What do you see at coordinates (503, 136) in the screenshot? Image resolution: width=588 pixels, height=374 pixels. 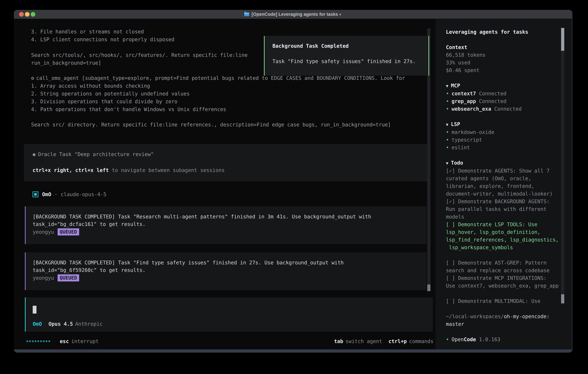 I see `lsp-section: ▼LSP •markdown-oxide •typescript •eslint` at bounding box center [503, 136].